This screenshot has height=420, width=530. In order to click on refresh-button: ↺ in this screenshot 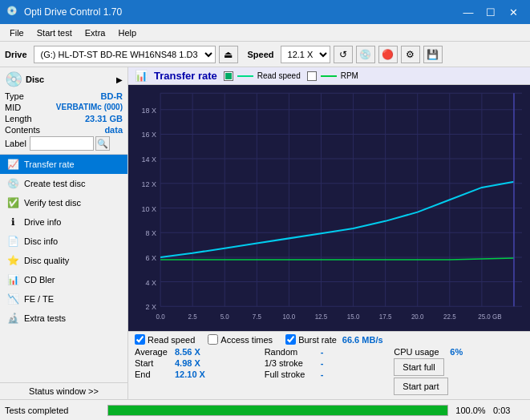, I will do `click(343, 55)`.